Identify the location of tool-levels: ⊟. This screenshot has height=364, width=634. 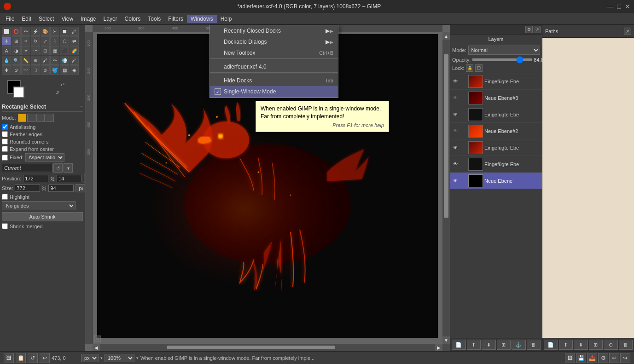
(45, 51).